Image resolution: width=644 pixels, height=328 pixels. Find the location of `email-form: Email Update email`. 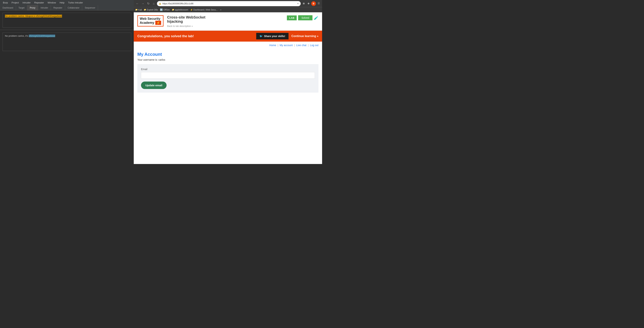

email-form: Email Update email is located at coordinates (228, 78).